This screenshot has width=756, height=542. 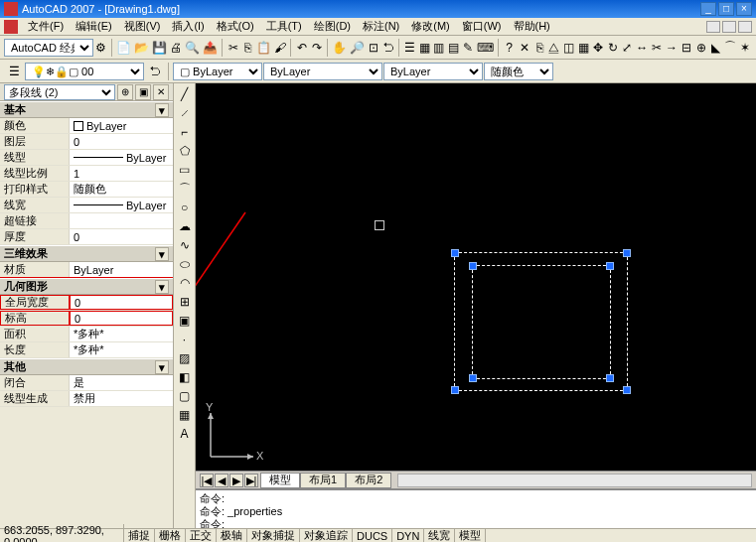 What do you see at coordinates (715, 48) in the screenshot?
I see `chamfer-icon: ◣` at bounding box center [715, 48].